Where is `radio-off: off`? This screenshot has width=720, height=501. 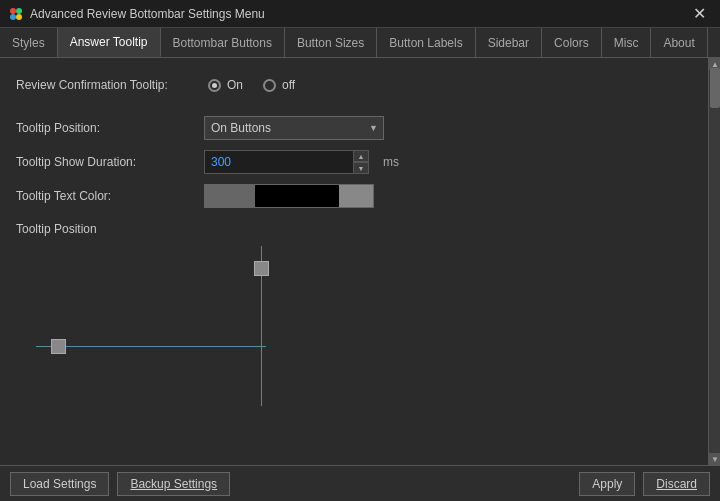 radio-off: off is located at coordinates (279, 85).